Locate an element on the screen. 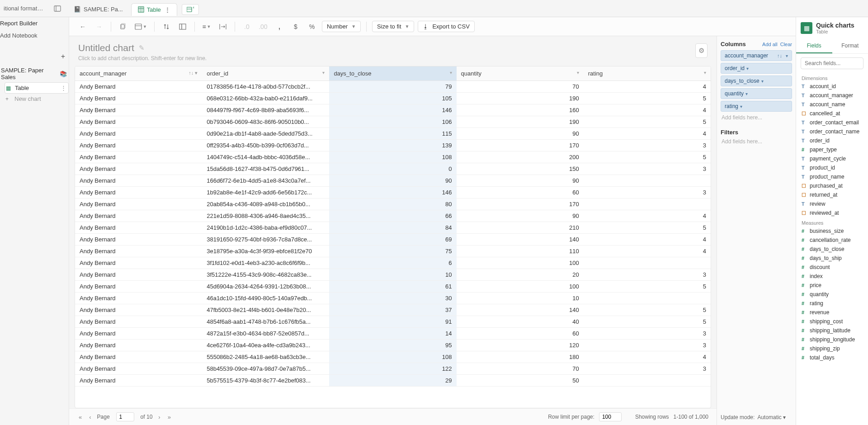 Image resolution: width=868 pixels, height=425 pixels. cell: 068e0312-66bb-432a-bab0-e2116daf9... is located at coordinates (266, 99).